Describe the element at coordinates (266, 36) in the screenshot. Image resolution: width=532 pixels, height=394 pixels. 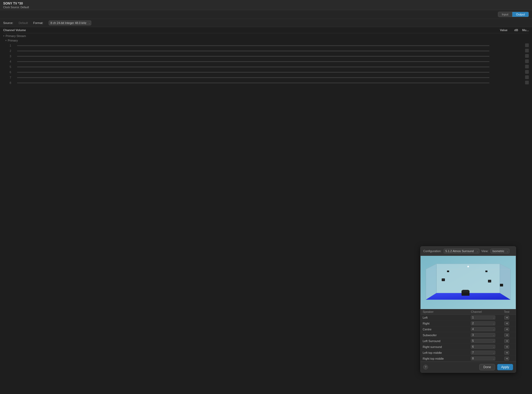
I see `primary-stream: Primary Stream` at that location.